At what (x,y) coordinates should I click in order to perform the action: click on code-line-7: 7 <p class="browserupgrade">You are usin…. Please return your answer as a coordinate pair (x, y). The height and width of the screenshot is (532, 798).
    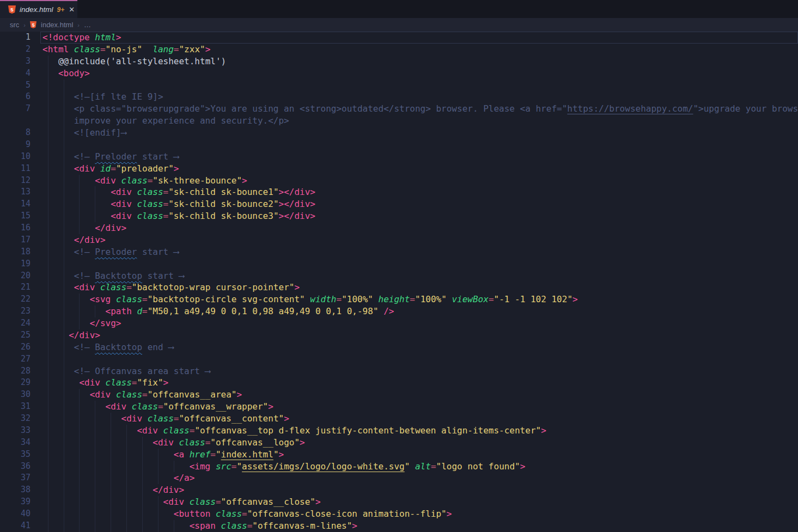
    Looking at the image, I should click on (399, 109).